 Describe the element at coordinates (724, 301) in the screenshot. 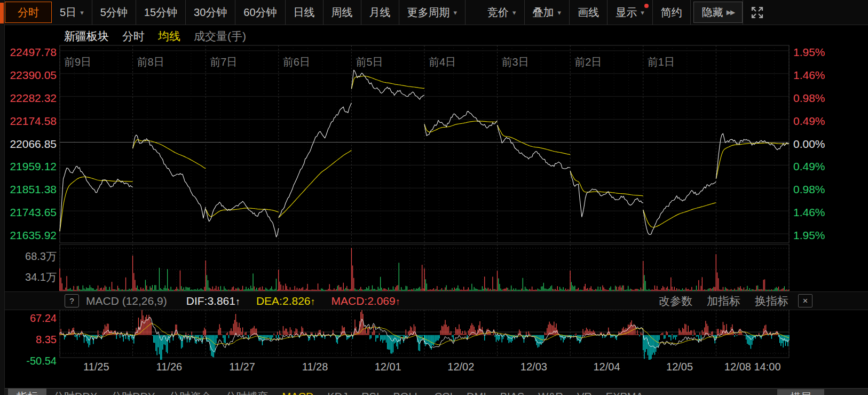

I see `indicator-actions: 改参数 加指标 换指标` at that location.